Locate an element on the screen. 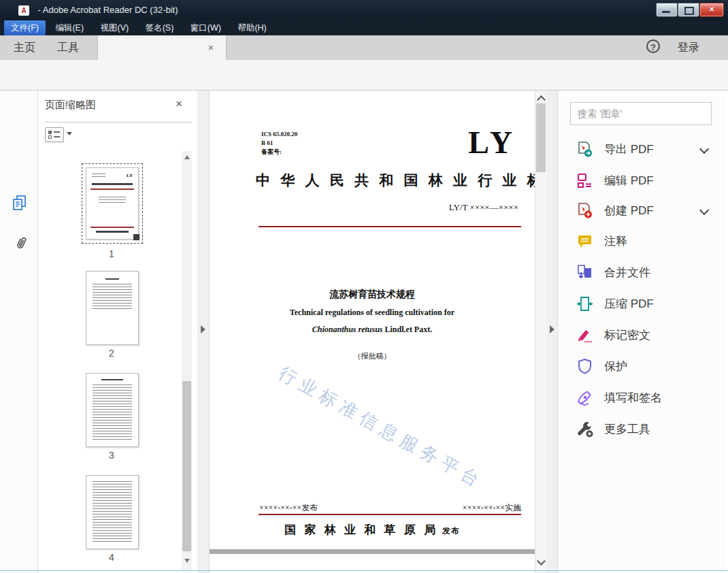 Image resolution: width=728 pixels, height=573 pixels. menu-view: 视图(V) is located at coordinates (115, 28).